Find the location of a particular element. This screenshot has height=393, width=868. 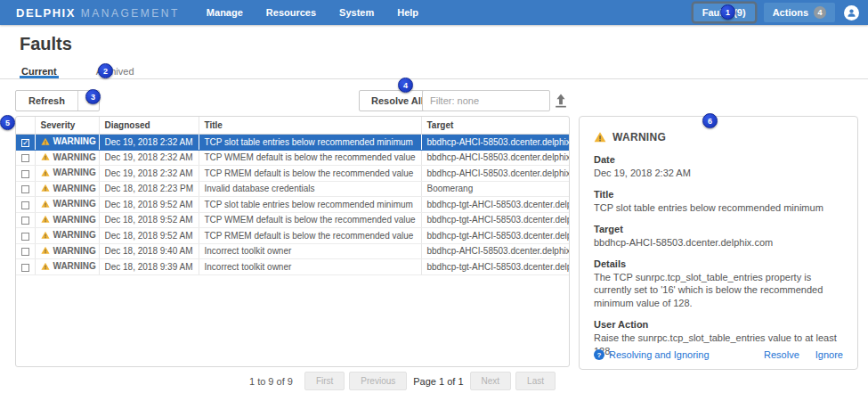

fault-detail-header: WARNING is located at coordinates (718, 137).